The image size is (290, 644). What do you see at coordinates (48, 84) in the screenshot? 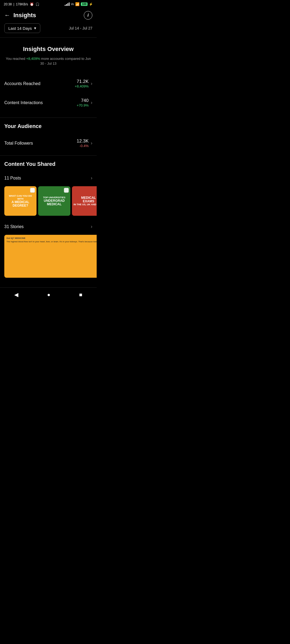
I see `accounts-reached-row: Accounts Reached 71.2K +8,409% ›` at bounding box center [48, 84].